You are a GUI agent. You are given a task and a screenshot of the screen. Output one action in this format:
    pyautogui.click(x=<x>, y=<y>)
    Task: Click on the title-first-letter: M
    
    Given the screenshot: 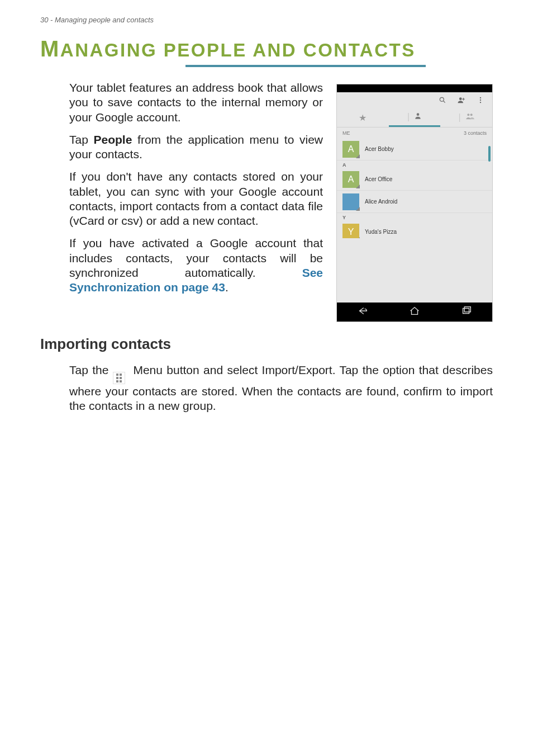 What is the action you would take?
    pyautogui.click(x=50, y=49)
    